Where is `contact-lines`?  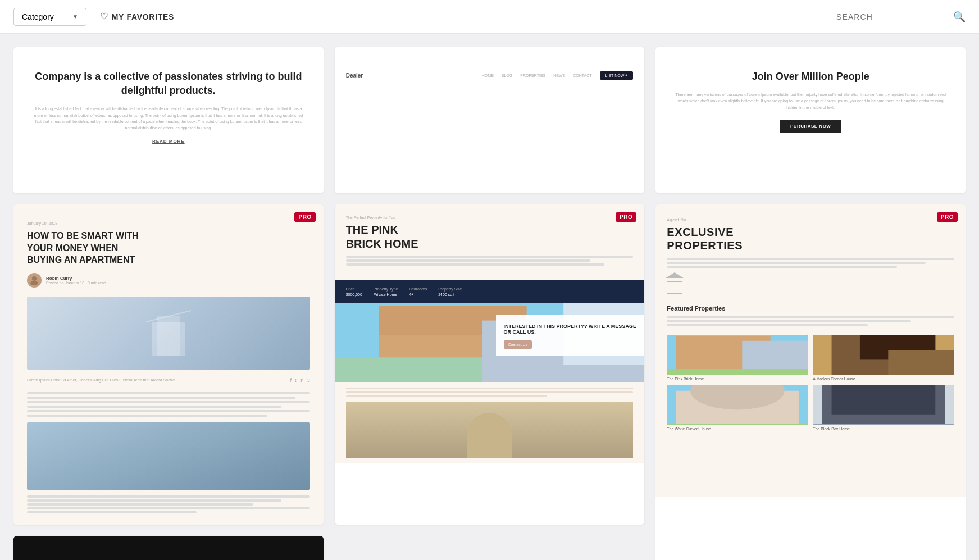 contact-lines is located at coordinates (490, 392).